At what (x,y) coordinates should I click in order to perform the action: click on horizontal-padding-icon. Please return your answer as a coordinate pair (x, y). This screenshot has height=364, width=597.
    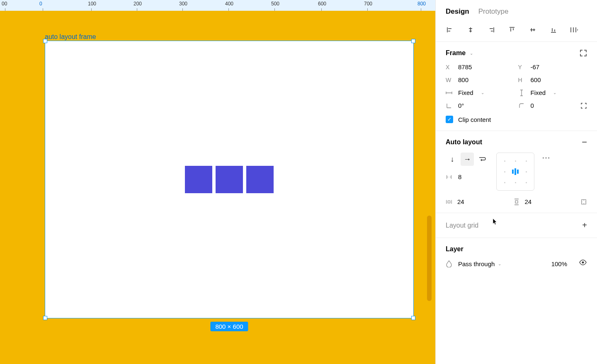
    Looking at the image, I should click on (449, 202).